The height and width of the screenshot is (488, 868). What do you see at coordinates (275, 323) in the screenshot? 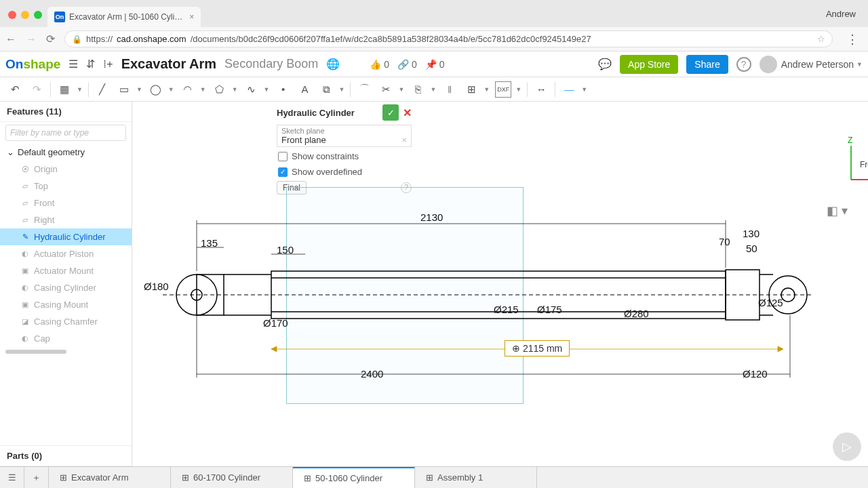
I see `svg-text: Ø170` at bounding box center [275, 323].